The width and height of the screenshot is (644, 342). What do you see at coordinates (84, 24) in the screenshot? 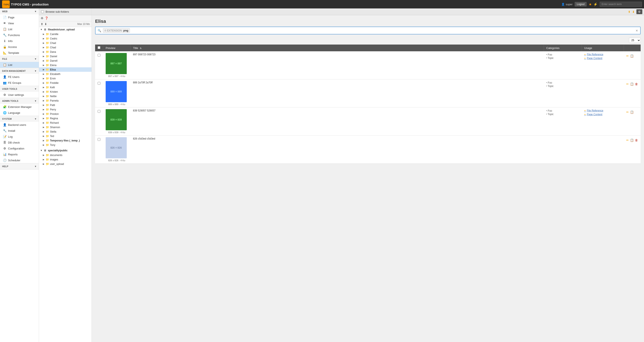
I see `upload-max-label: Max 10 Mo` at bounding box center [84, 24].